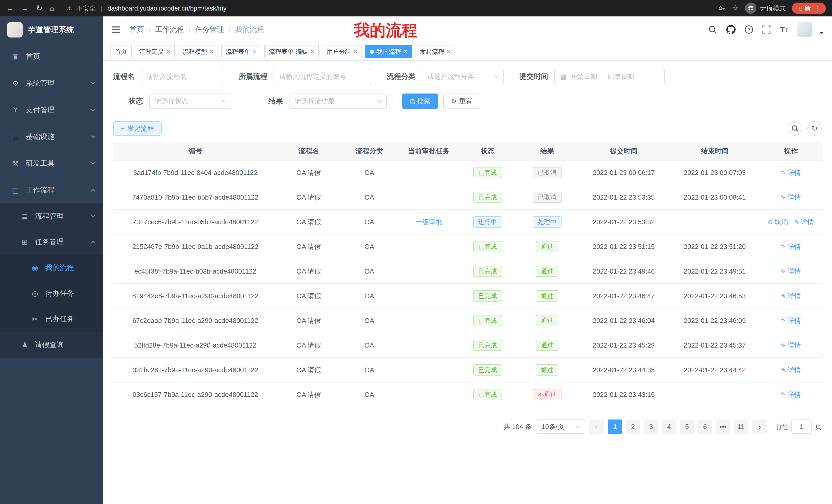  What do you see at coordinates (51, 57) in the screenshot?
I see `sidebar-item-home: ▣ 首页` at bounding box center [51, 57].